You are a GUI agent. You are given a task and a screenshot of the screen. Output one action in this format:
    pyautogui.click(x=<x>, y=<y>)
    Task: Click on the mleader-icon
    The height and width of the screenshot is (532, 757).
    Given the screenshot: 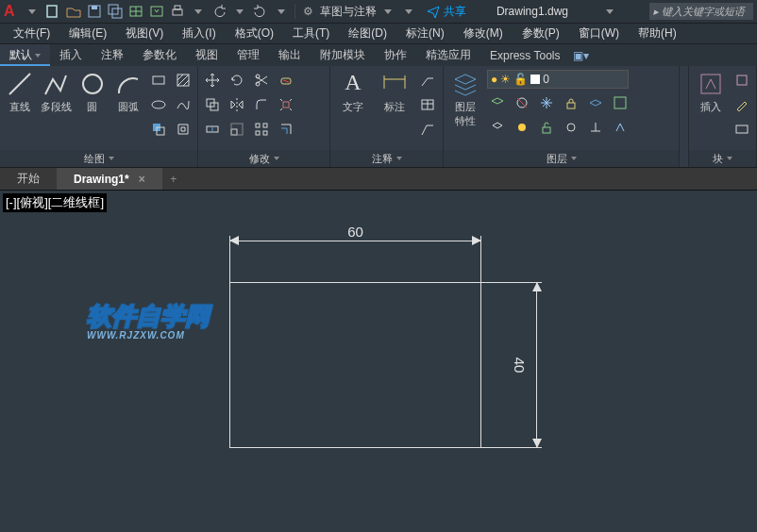 What is the action you would take?
    pyautogui.click(x=428, y=129)
    